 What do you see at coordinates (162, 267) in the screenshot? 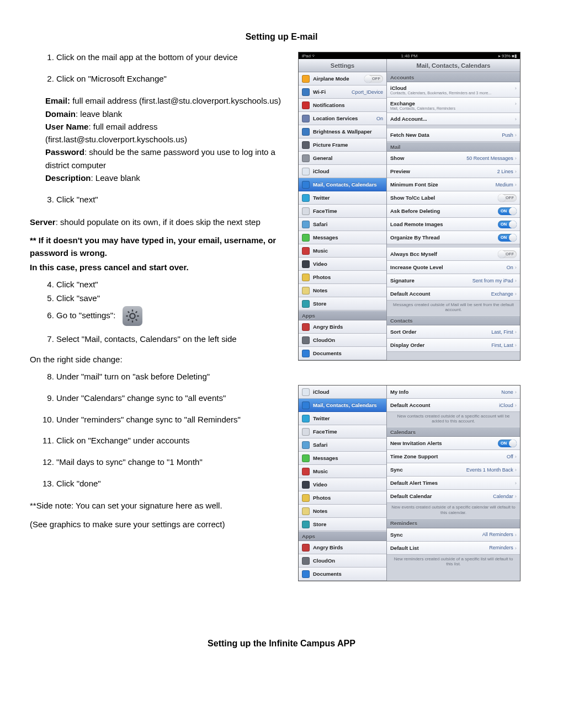
I see `warning-2: In this case, press cancel and start ove…` at bounding box center [162, 267].